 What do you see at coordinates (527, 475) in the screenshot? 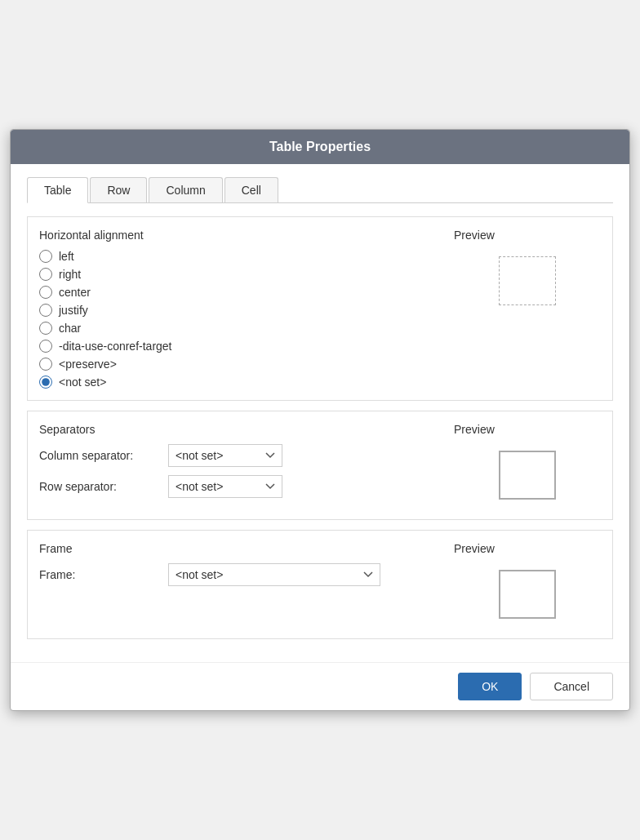
I see `separators-preview-box` at bounding box center [527, 475].